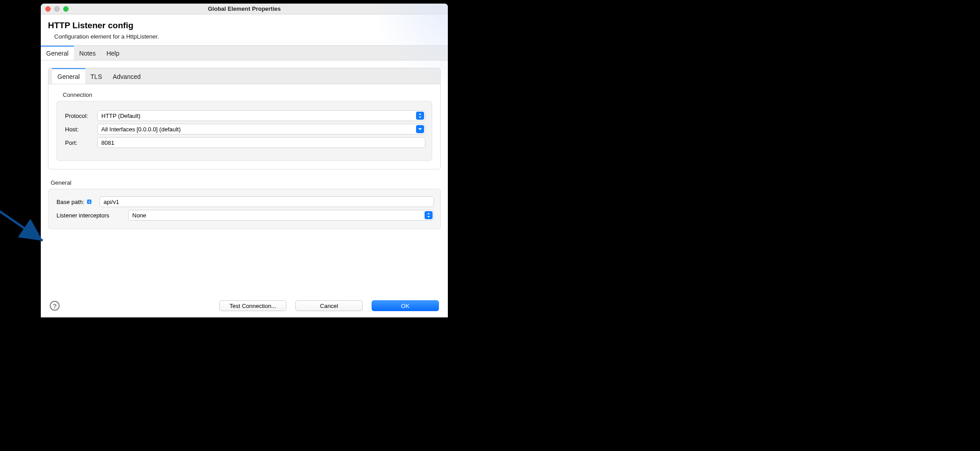  Describe the element at coordinates (244, 95) in the screenshot. I see `connection-group-label: Connection` at that location.